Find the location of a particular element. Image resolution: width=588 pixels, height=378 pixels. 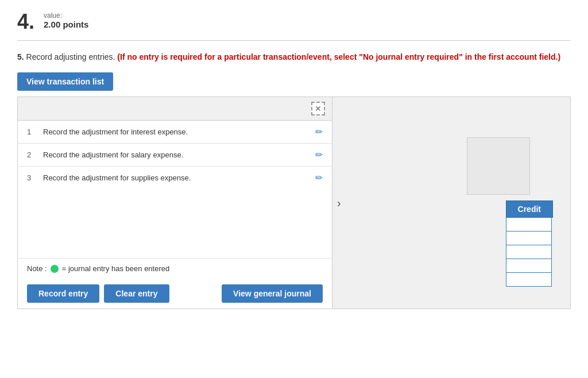

transaction-list: 1 Record the adjustment for interest exp… is located at coordinates (175, 155).